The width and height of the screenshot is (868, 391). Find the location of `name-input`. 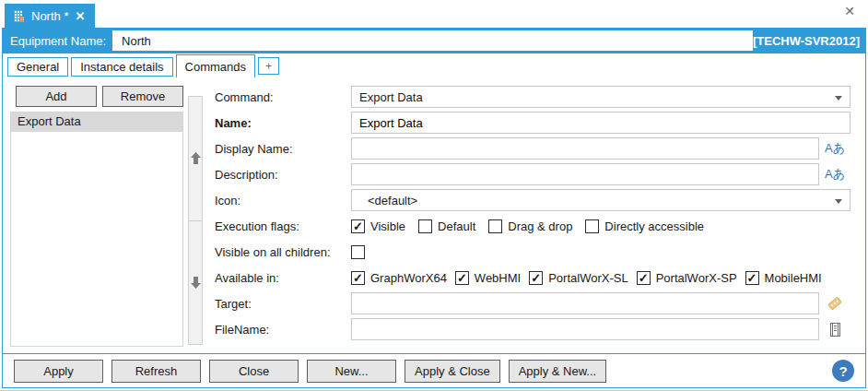

name-input is located at coordinates (601, 124).